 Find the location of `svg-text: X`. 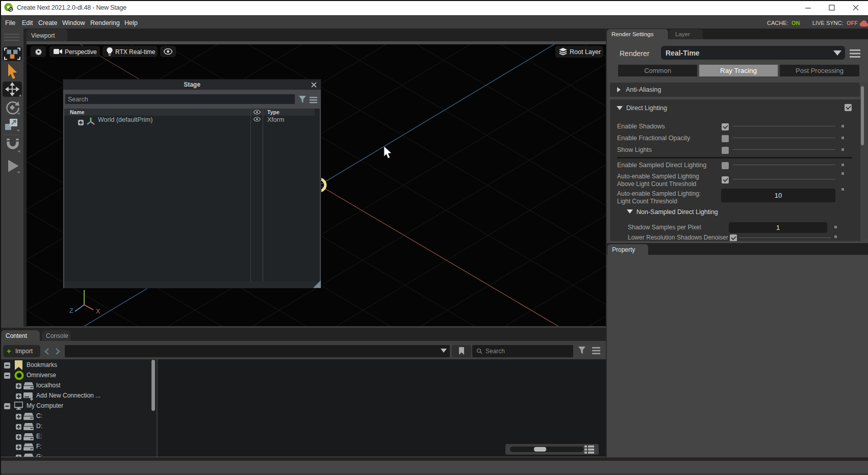

svg-text: X is located at coordinates (98, 311).